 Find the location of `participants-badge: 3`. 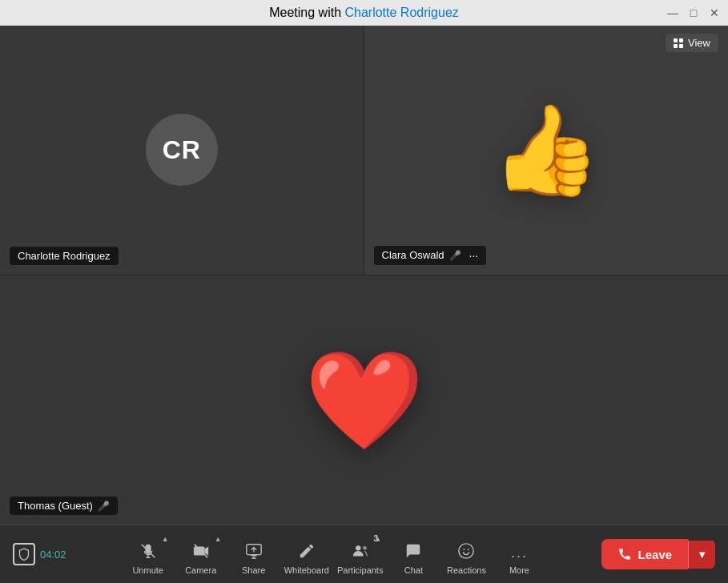

participants-badge: 3 is located at coordinates (376, 538).